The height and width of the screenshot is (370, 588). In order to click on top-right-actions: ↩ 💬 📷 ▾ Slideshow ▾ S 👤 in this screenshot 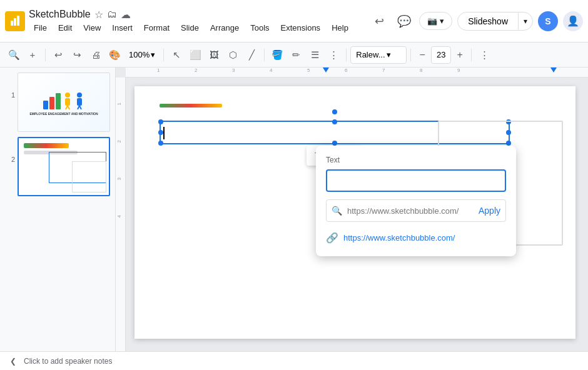, I will do `click(476, 21)`.